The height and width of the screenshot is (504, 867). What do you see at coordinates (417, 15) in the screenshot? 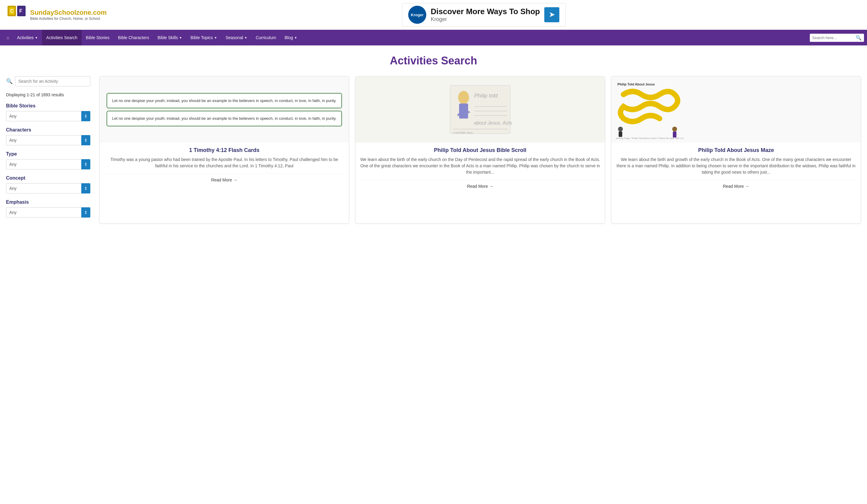
I see `kroger-logo: Kroger` at bounding box center [417, 15].